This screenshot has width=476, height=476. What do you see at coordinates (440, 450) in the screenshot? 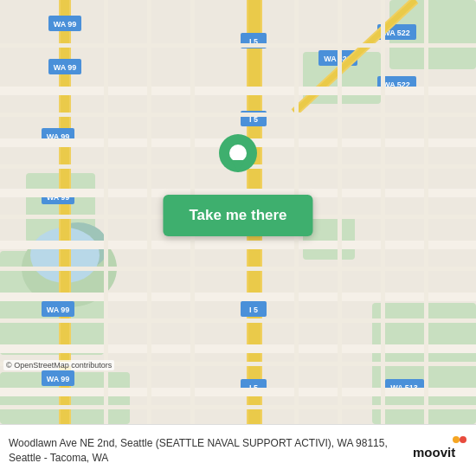
I see `moovit-logo: moovit` at bounding box center [440, 450].